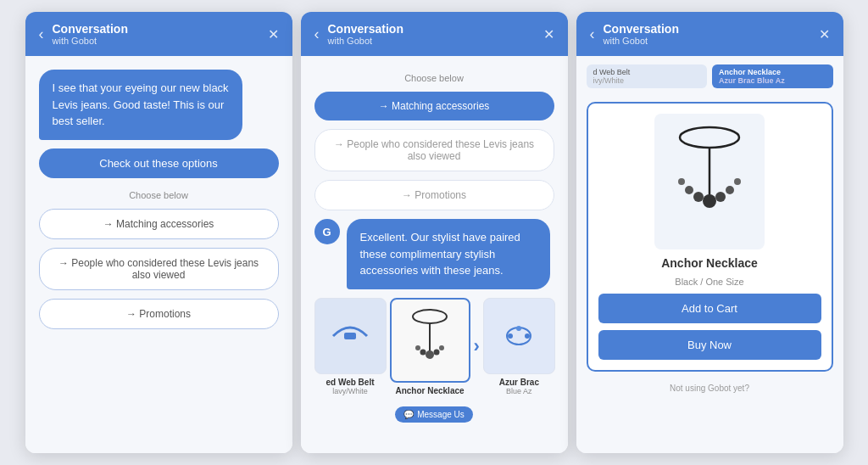 The width and height of the screenshot is (868, 465). Describe the element at coordinates (141, 105) in the screenshot. I see `bot-message-bubble: I see that your eyeing our new black Lev…` at that location.